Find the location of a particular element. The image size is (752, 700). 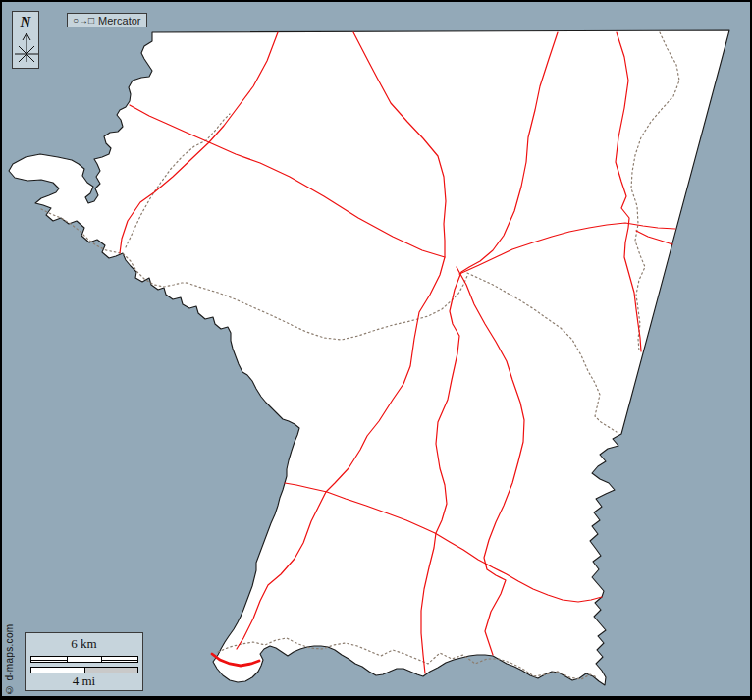

scale-km-label: 6 km is located at coordinates (84, 644).